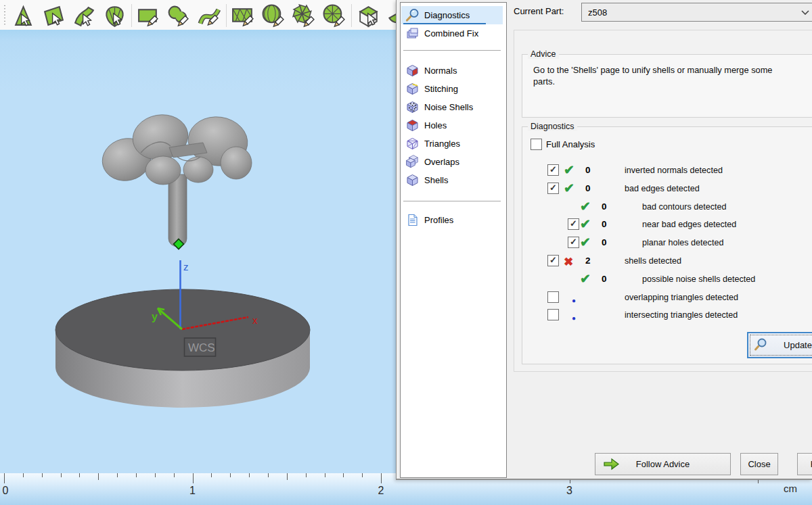 This screenshot has width=812, height=505. What do you see at coordinates (452, 220) in the screenshot?
I see `nav-item-profiles: Profiles` at bounding box center [452, 220].